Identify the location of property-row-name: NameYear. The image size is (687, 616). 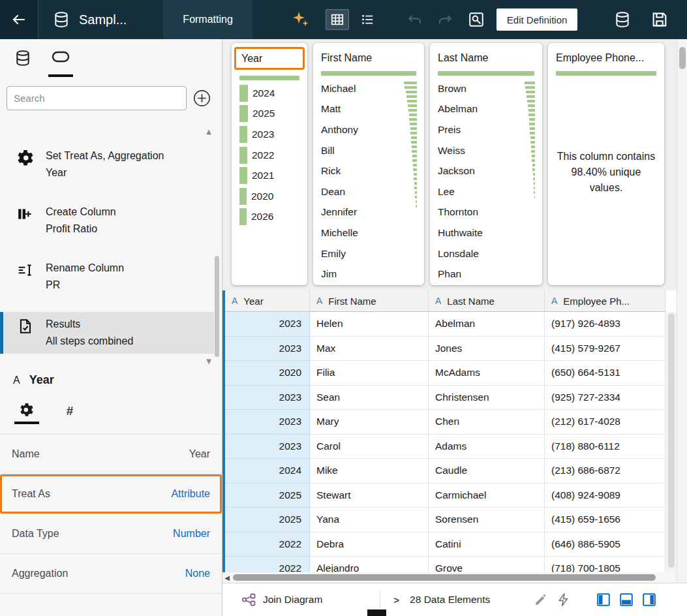
(111, 454).